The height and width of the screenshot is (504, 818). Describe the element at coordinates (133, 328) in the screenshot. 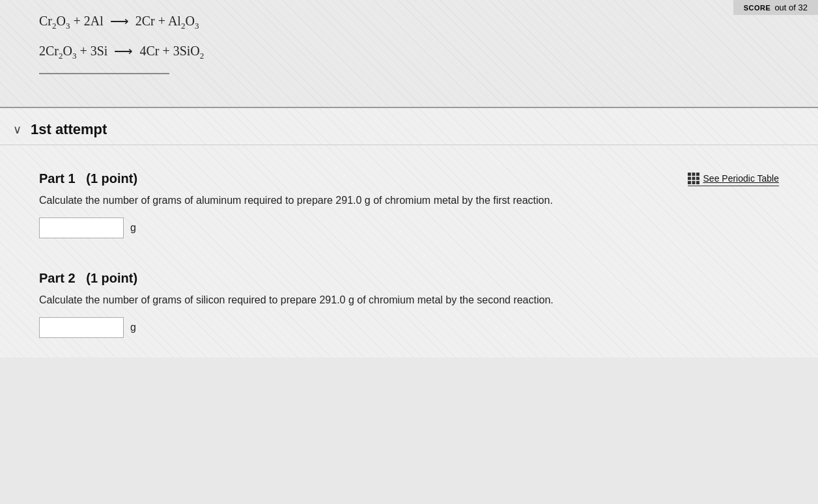

I see `part2-unit: g` at that location.